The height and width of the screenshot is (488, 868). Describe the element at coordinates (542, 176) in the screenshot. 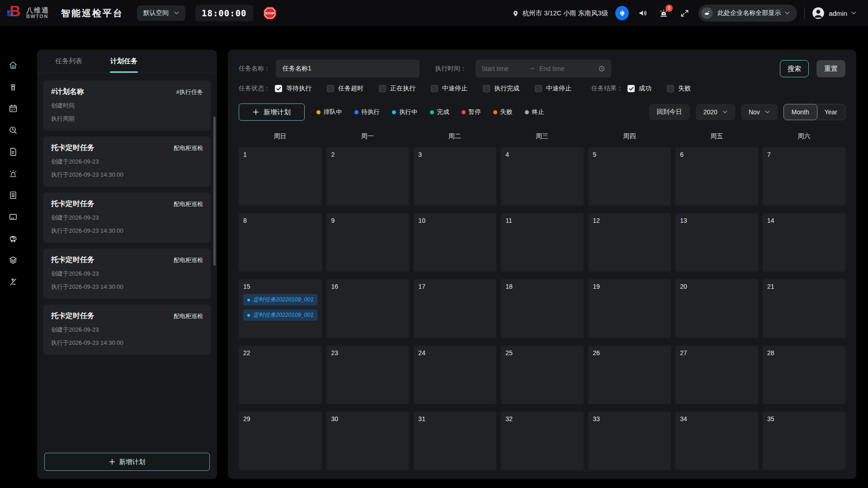

I see `calendar-day-cell: 4` at that location.